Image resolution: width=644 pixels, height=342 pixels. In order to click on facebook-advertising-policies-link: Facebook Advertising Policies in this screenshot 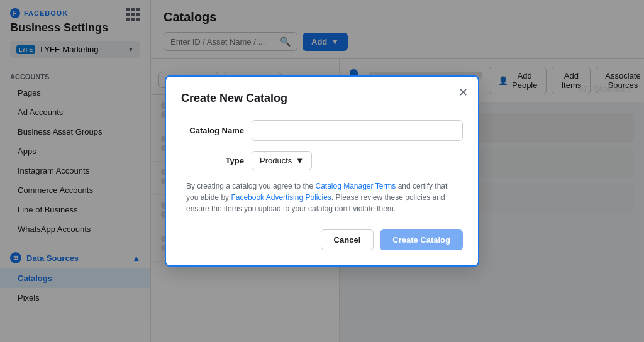, I will do `click(280, 197)`.